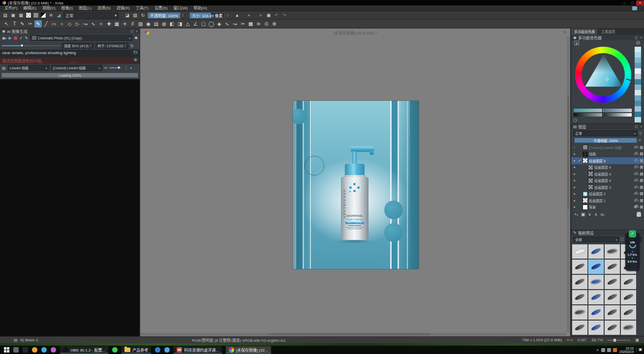 The height and width of the screenshot is (354, 644). Describe the element at coordinates (243, 24) in the screenshot. I see `magnetic-select-tool: ✂` at that location.